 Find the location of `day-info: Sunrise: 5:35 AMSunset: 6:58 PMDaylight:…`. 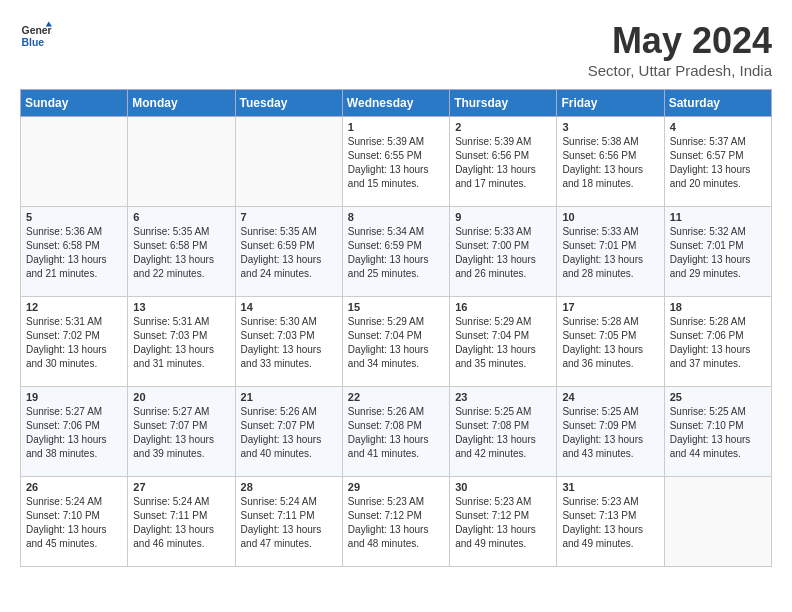

day-info: Sunrise: 5:35 AMSunset: 6:58 PMDaylight:… is located at coordinates (181, 253).